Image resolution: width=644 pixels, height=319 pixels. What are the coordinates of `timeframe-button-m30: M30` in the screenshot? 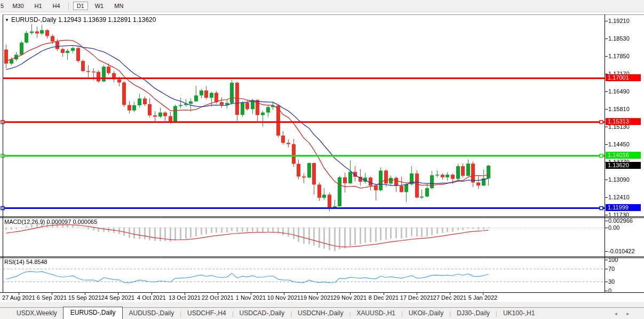 It's located at (18, 6).